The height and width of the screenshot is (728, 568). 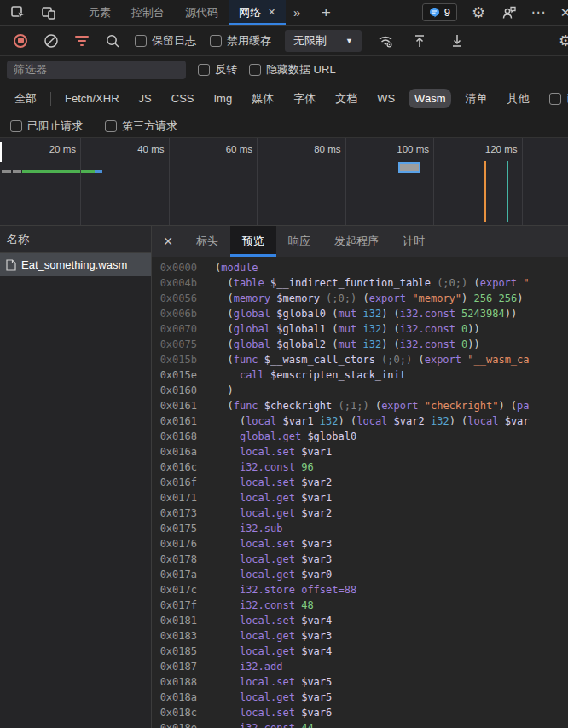 I want to click on more-tabs-icon: », so click(x=297, y=12).